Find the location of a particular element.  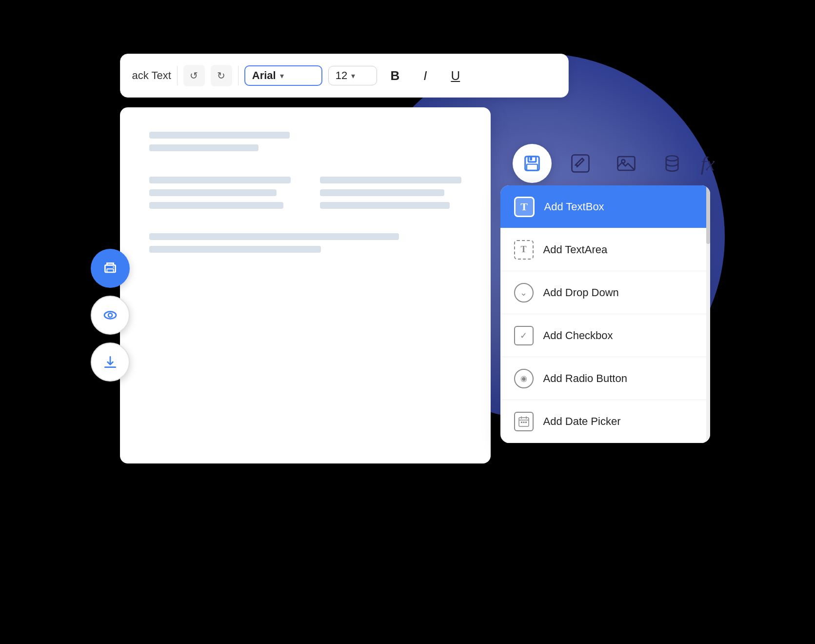

font-size-select: 12 ▾ is located at coordinates (353, 76).